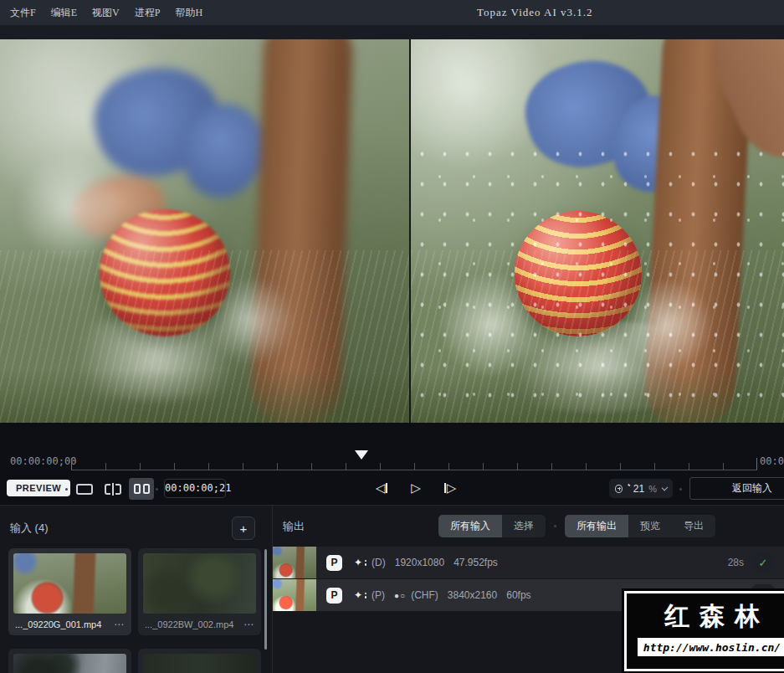 The image size is (784, 673). What do you see at coordinates (294, 527) in the screenshot?
I see `output-panel-title: 输出` at bounding box center [294, 527].